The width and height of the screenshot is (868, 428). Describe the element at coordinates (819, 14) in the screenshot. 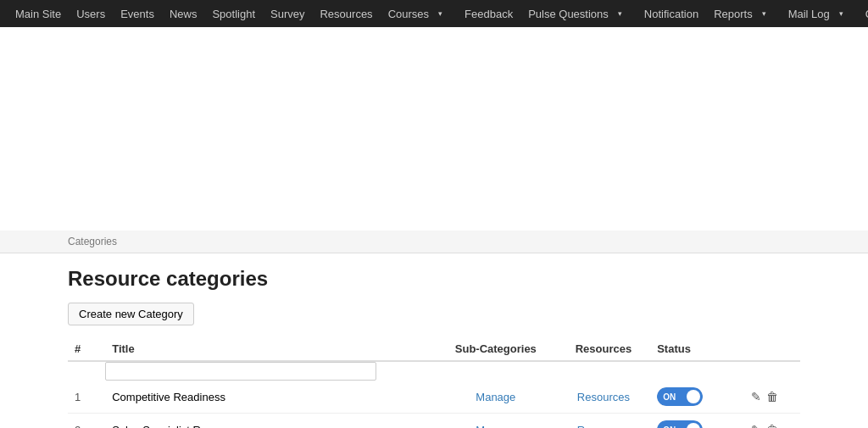

I see `nav-item-mail-log: Mail Log▾` at that location.